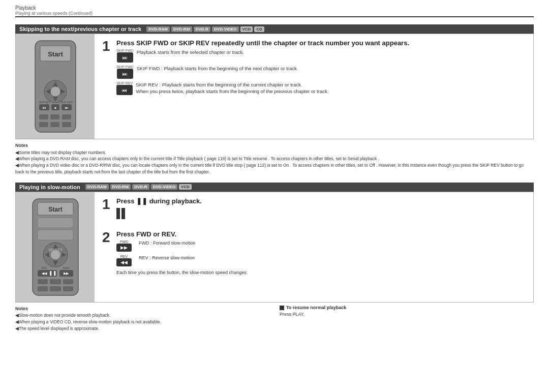 This screenshot has height=392, width=549. I want to click on skip-fwd-btn-1: ⏭, so click(125, 57).